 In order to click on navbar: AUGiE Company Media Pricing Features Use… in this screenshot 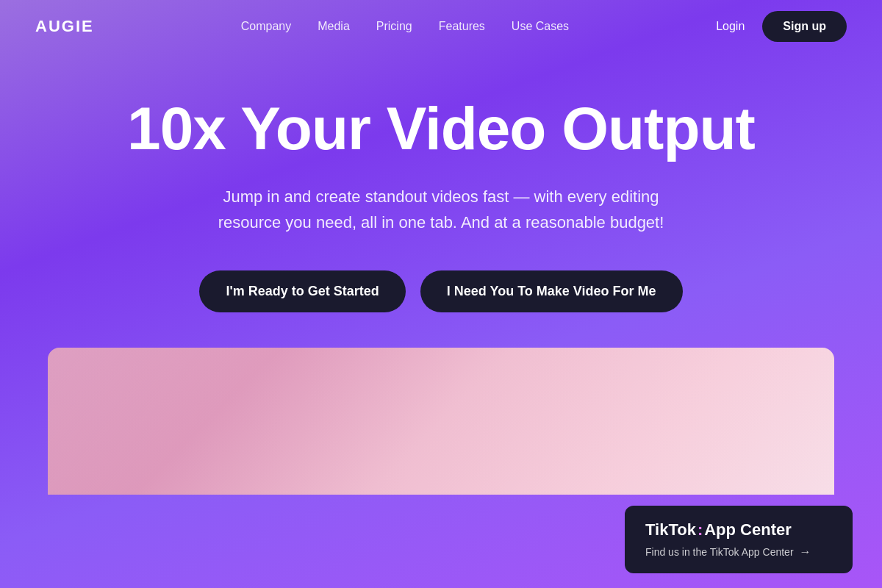, I will do `click(441, 26)`.